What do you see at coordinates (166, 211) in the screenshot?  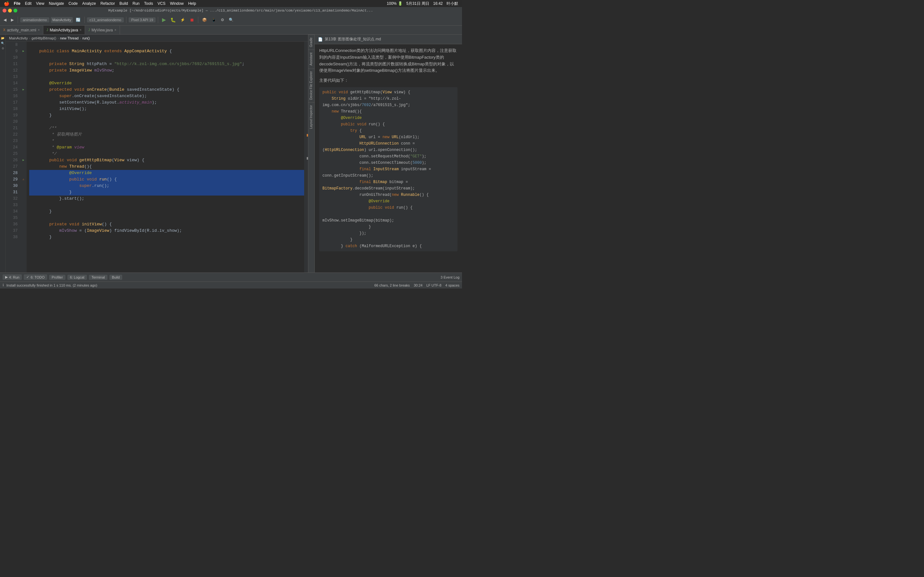 I see `code-line-34: }` at bounding box center [166, 211].